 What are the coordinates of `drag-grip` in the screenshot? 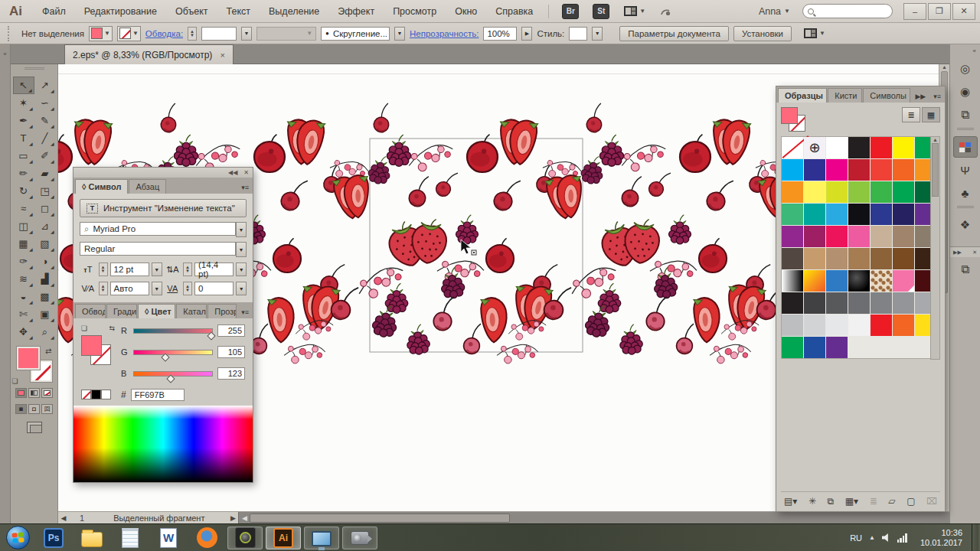 It's located at (10, 34).